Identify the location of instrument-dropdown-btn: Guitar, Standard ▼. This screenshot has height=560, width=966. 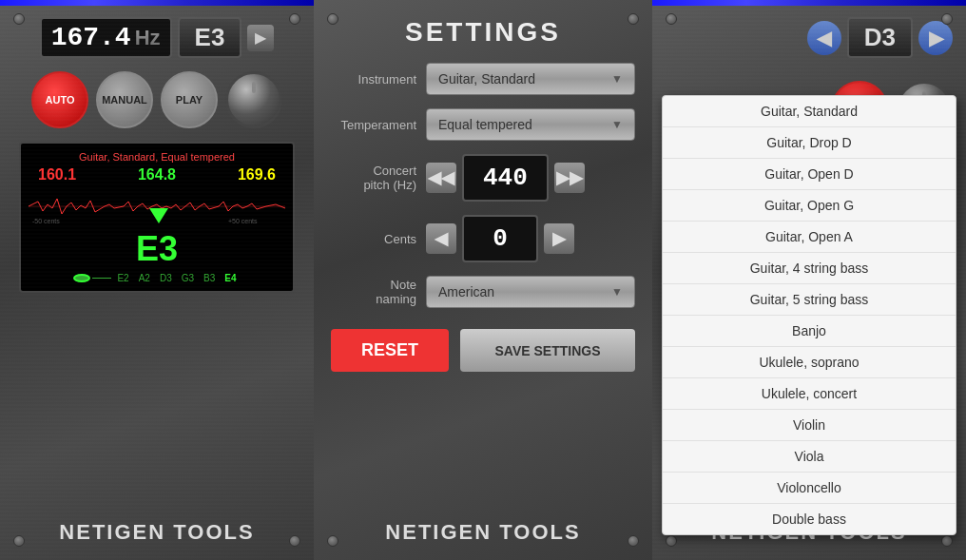
(531, 79).